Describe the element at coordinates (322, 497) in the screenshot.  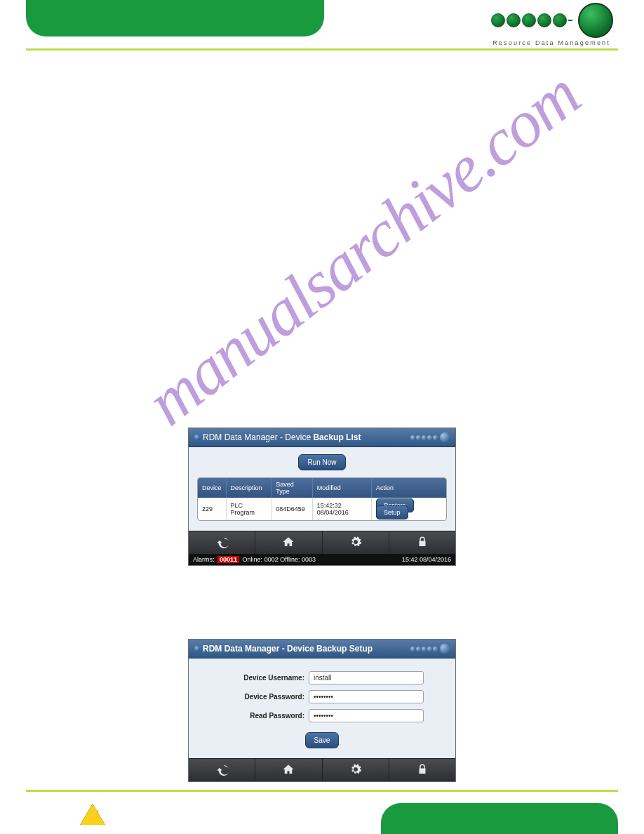
I see `screenshot-backup-list: RDM Data Manager - Device Backup List Ru…` at that location.